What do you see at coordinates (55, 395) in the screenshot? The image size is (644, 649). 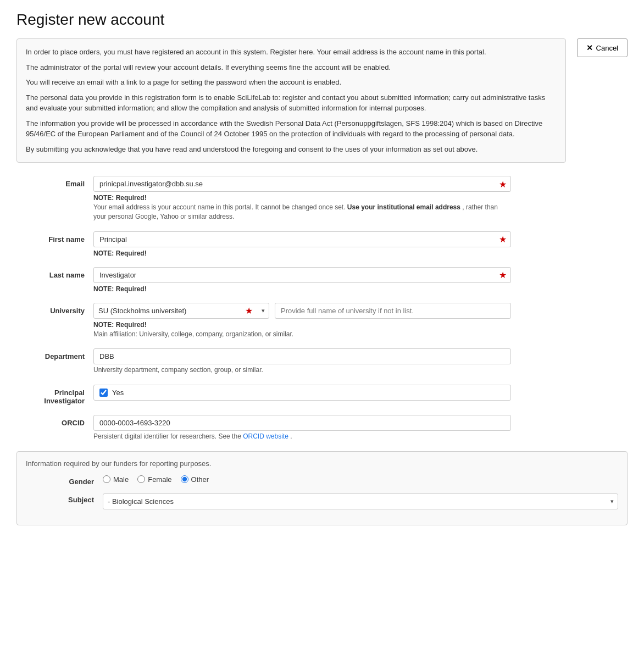 I see `pi-label: Principal Investigator` at bounding box center [55, 395].